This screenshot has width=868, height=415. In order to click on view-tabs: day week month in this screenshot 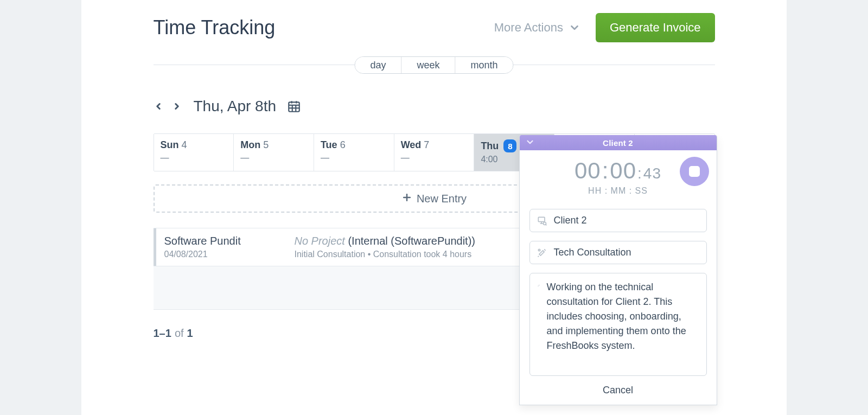, I will do `click(434, 65)`.